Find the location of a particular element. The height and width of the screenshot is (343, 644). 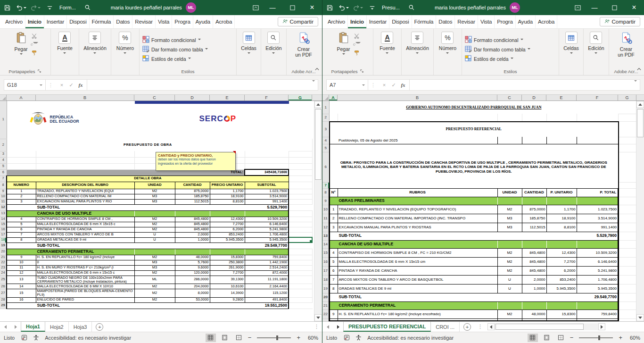

cell-unit is located at coordinates (510, 297).